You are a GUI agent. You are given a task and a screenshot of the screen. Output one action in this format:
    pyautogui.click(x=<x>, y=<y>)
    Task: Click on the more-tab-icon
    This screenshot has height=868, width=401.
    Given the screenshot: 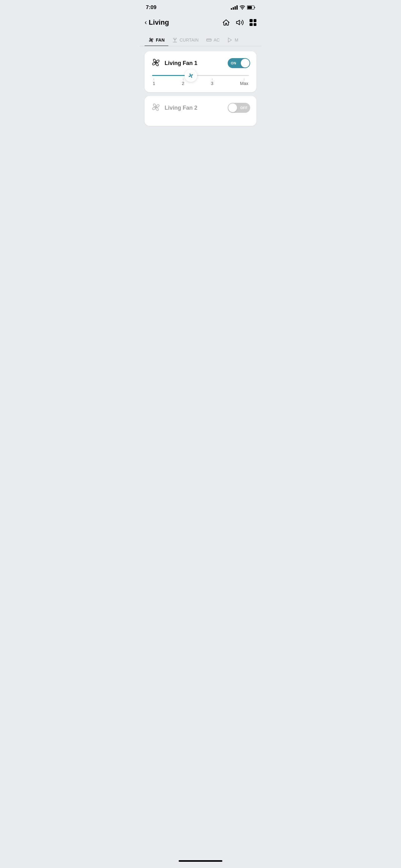 What is the action you would take?
    pyautogui.click(x=230, y=40)
    